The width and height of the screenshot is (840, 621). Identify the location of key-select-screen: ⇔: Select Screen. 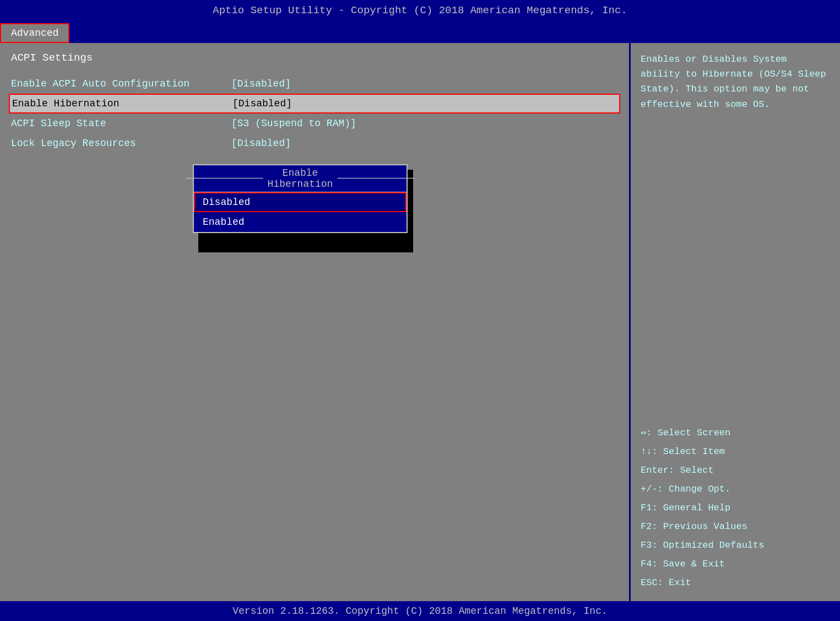
(735, 433).